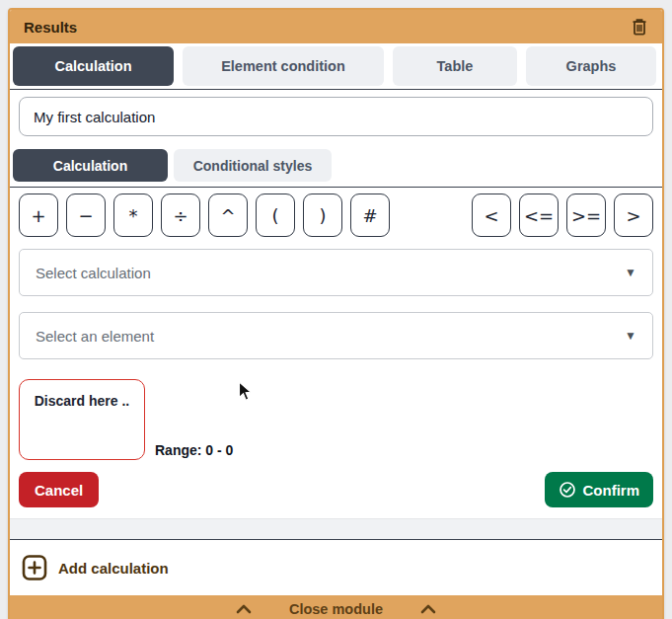 The height and width of the screenshot is (619, 672). What do you see at coordinates (93, 272) in the screenshot?
I see `select-calculation-placeholder: Select calculation` at bounding box center [93, 272].